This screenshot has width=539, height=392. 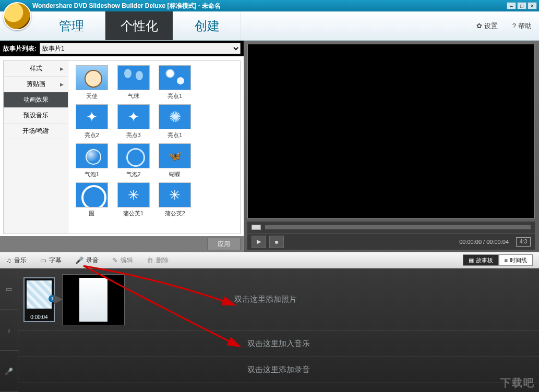 I want to click on edit-button: ✎编辑, so click(x=123, y=261).